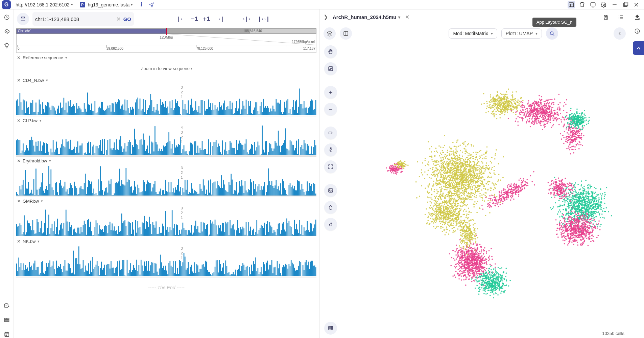  I want to click on zoom-out-button: −1, so click(194, 19).